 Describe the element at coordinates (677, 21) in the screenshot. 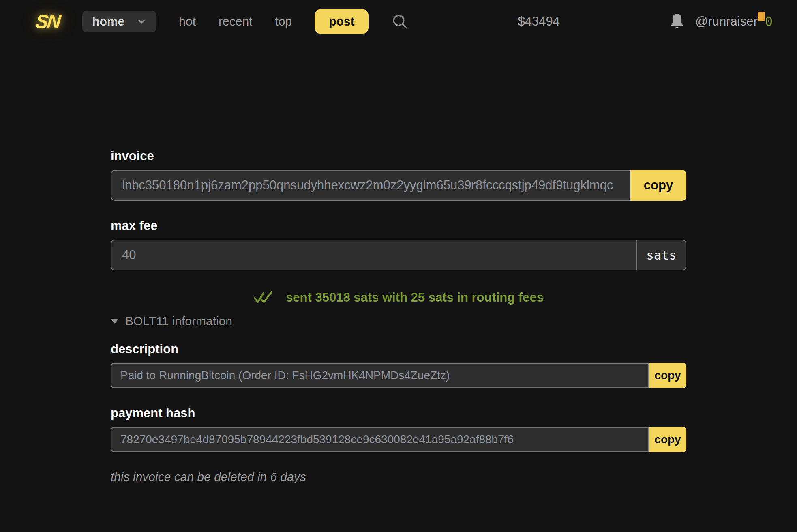

I see `bell-icon` at that location.